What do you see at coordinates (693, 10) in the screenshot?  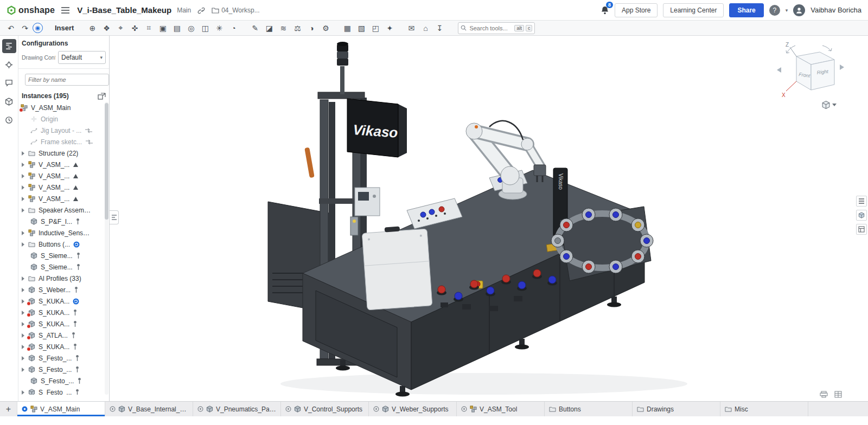 I see `learning-center-button: Learning Center` at bounding box center [693, 10].